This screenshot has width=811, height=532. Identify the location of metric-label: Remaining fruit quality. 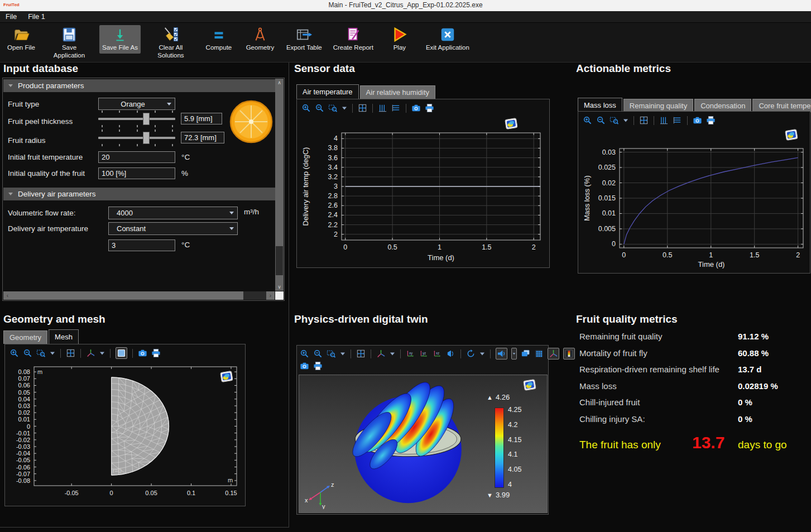
(621, 336).